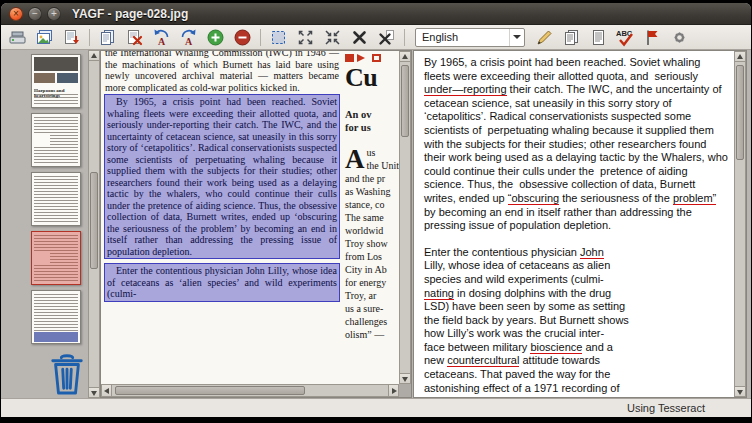  What do you see at coordinates (470, 38) in the screenshot?
I see `language-select: English` at bounding box center [470, 38].